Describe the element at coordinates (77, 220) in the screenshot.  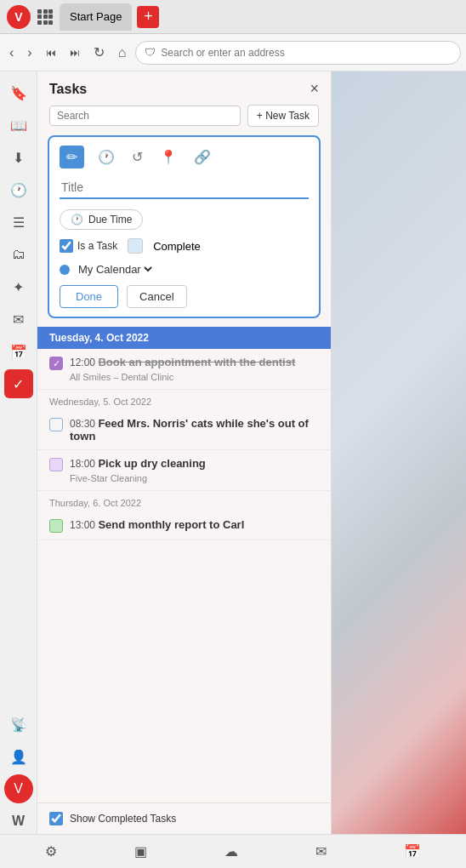
I see `clock-small-icon: 🕐` at that location.